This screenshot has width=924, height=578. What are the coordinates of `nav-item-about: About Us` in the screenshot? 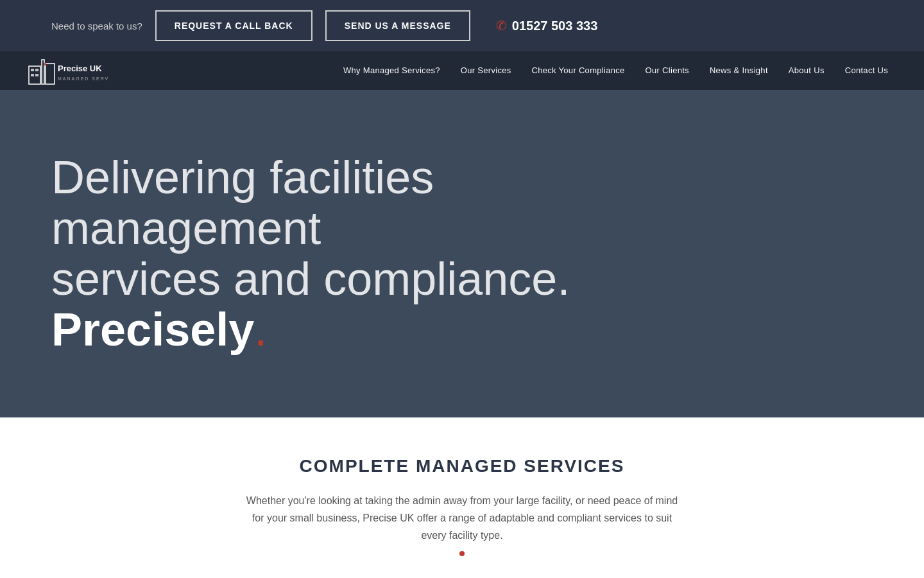 It's located at (807, 71).